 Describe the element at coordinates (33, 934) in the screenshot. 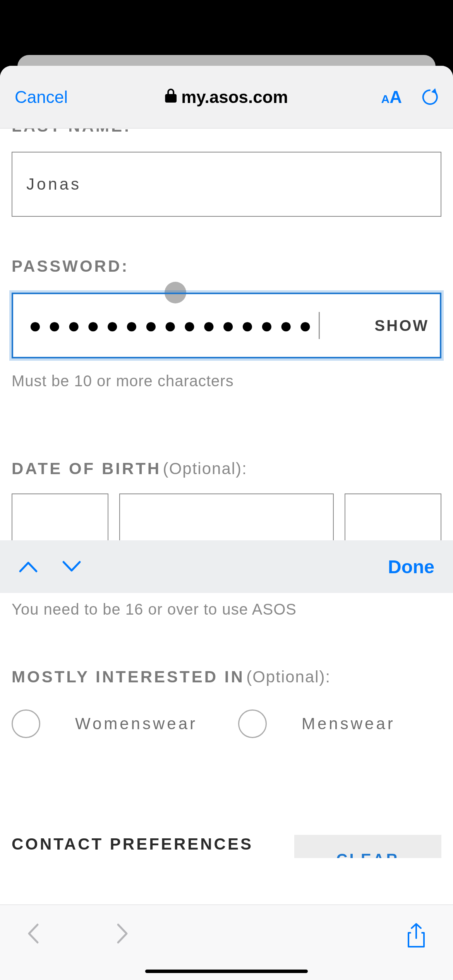

I see `back-button` at that location.